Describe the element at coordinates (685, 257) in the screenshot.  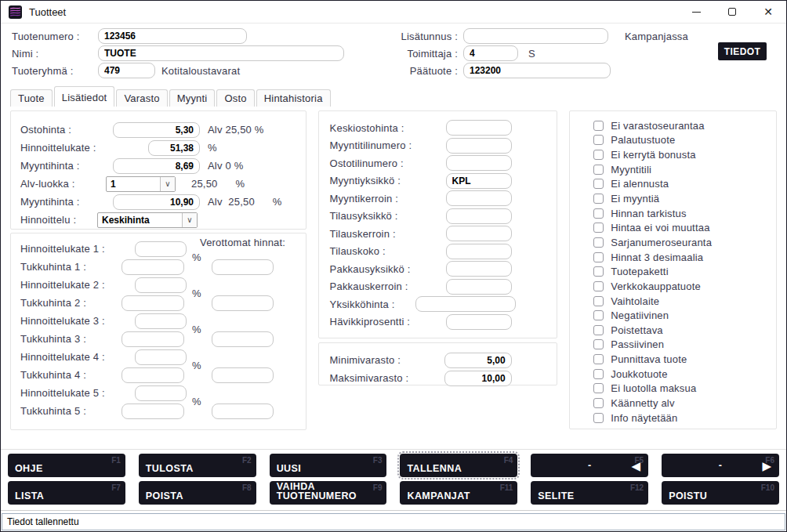
I see `checkbox-row: Hinnat 3 desimaalia` at that location.